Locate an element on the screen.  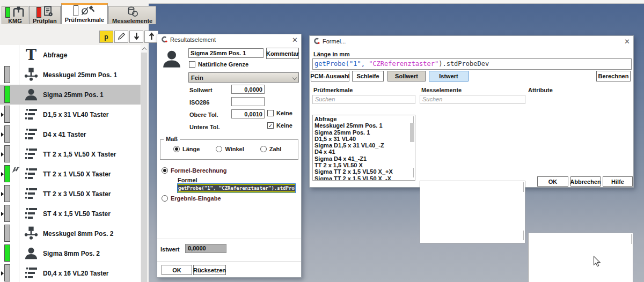
dialog-titlebar: Resultatselement ✕ is located at coordinates (229, 40).